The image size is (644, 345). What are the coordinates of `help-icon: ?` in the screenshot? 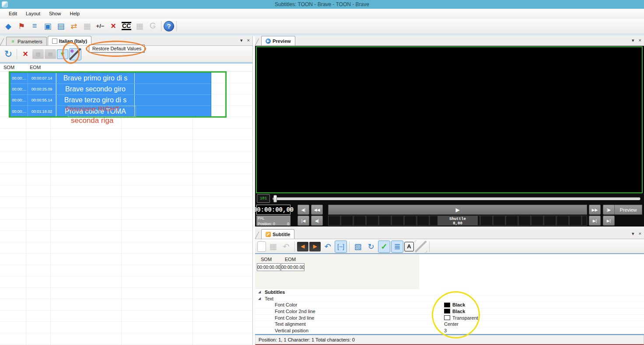 It's located at (169, 26).